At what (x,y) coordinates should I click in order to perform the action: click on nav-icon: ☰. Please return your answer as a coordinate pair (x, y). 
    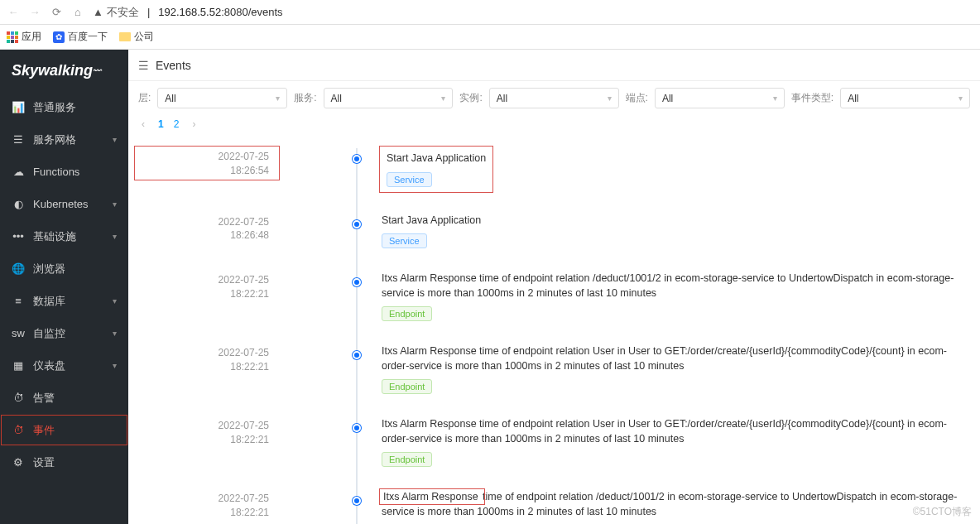
    Looking at the image, I should click on (18, 139).